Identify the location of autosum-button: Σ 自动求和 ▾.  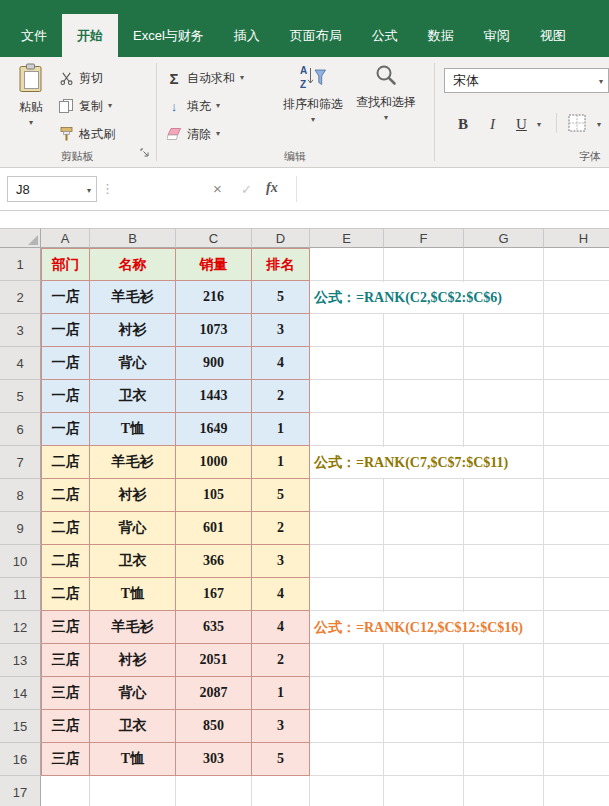
(205, 78).